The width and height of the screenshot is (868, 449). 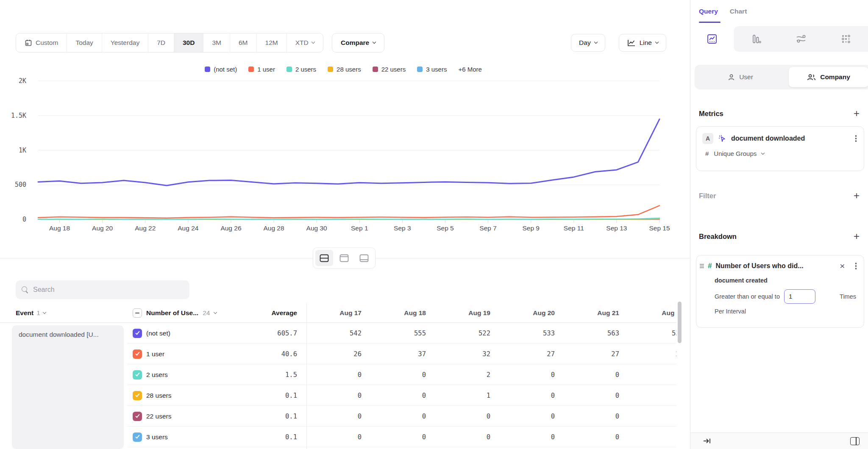 I want to click on metric-menu-button, so click(x=856, y=139).